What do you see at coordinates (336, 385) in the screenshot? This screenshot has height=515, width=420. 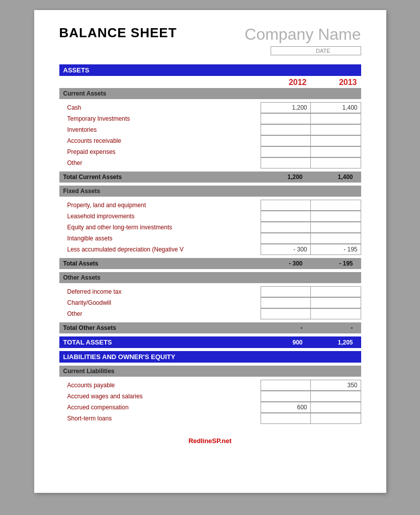 I see `cell-val2: 350` at bounding box center [336, 385].